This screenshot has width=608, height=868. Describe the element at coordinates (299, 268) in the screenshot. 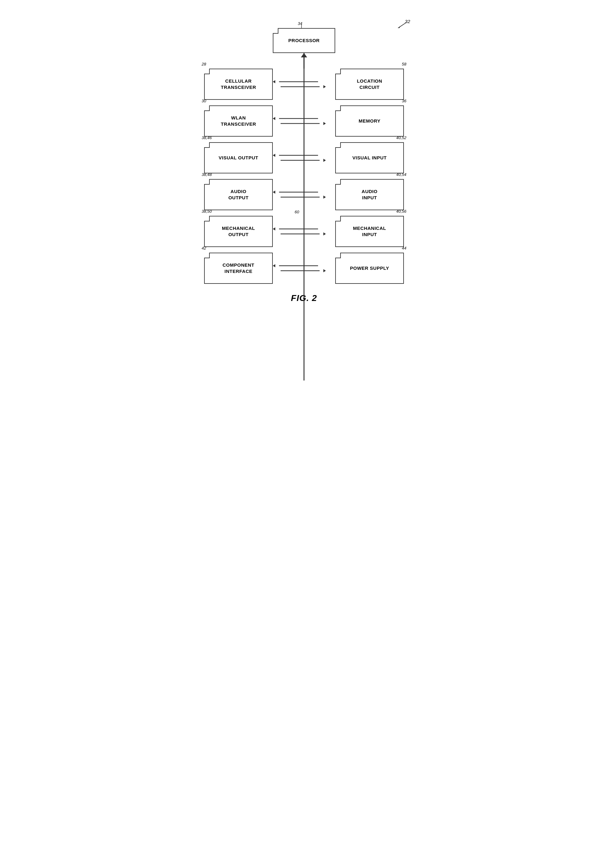

I see `component-arrows` at that location.